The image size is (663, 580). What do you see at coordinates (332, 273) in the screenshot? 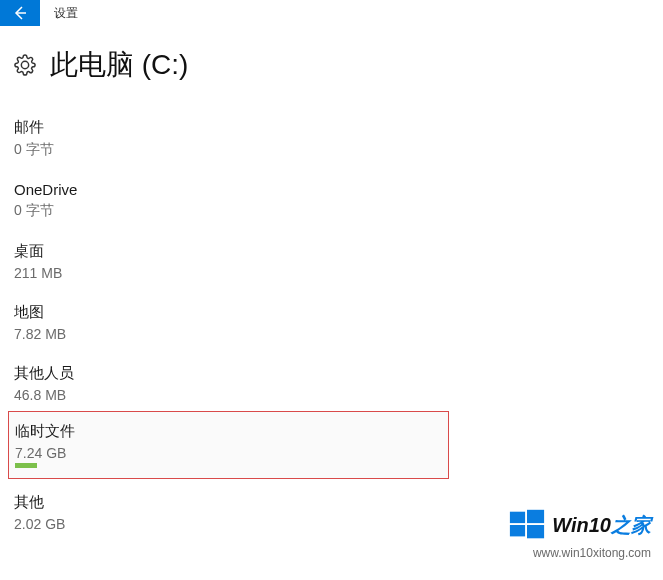
I see `storage-size: 211 MB` at bounding box center [332, 273].